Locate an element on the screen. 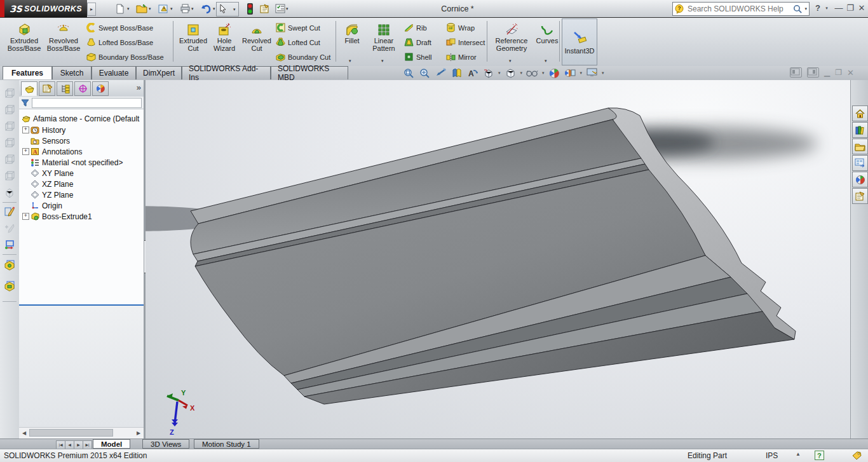 The height and width of the screenshot is (462, 868). reference-geometry-caret: ▾ is located at coordinates (510, 61).